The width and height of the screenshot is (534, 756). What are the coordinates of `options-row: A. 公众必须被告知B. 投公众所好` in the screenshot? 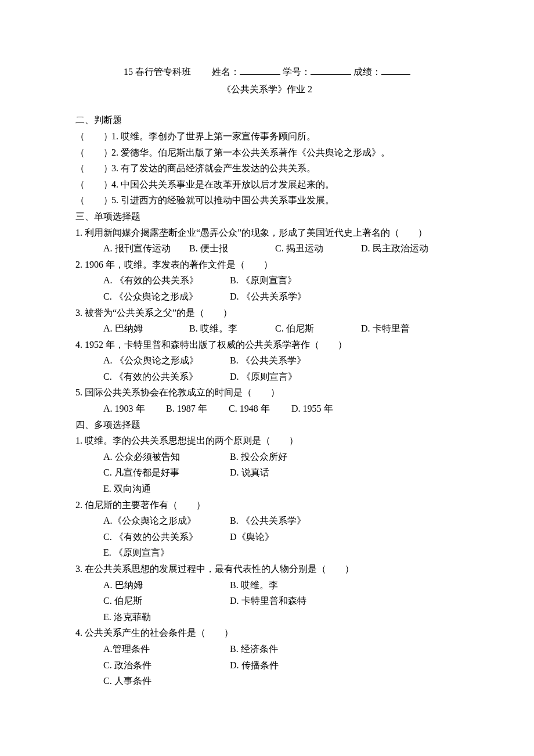 It's located at (281, 457).